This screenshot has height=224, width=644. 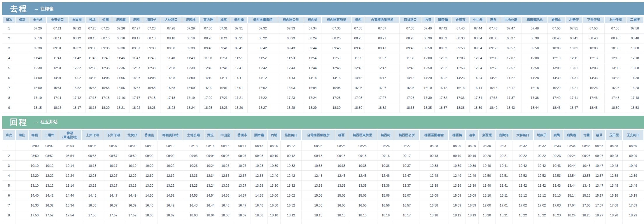 I want to click on time-cell: 07:58, so click(x=635, y=29).